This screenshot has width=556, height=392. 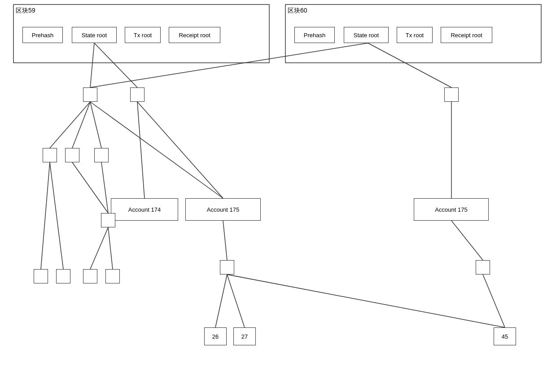 What do you see at coordinates (505, 336) in the screenshot?
I see `leaf-45: 45` at bounding box center [505, 336].